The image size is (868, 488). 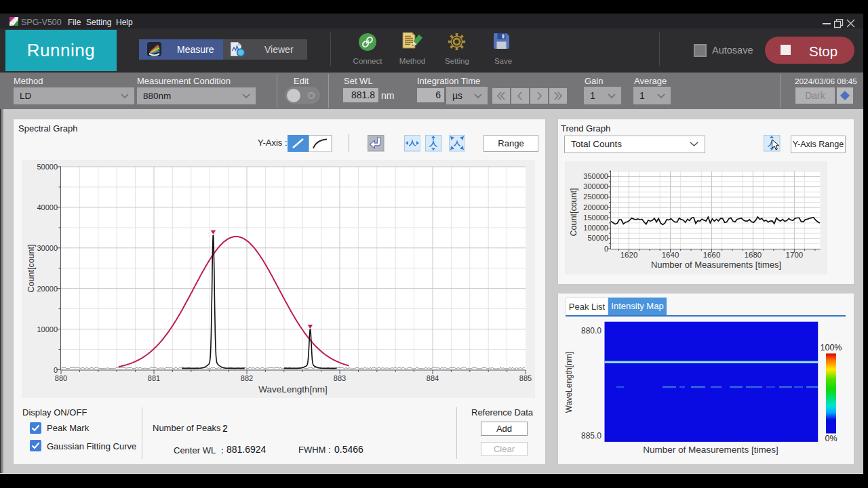 I want to click on svg-text: 1680, so click(x=753, y=255).